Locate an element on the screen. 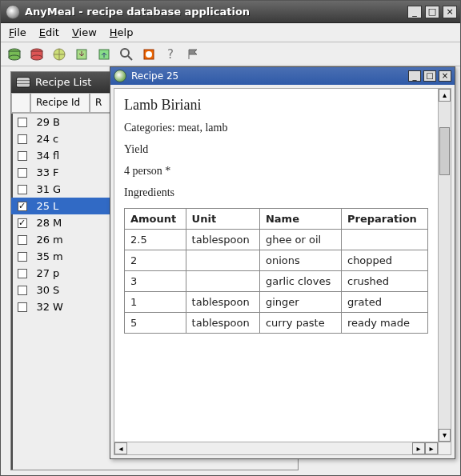  recipe-list-title: Recipe List is located at coordinates (63, 82).